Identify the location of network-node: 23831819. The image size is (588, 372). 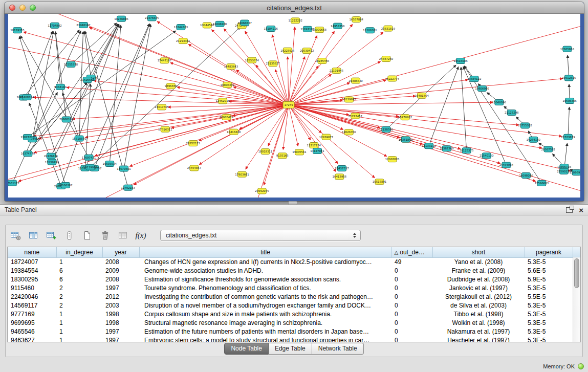
(388, 29).